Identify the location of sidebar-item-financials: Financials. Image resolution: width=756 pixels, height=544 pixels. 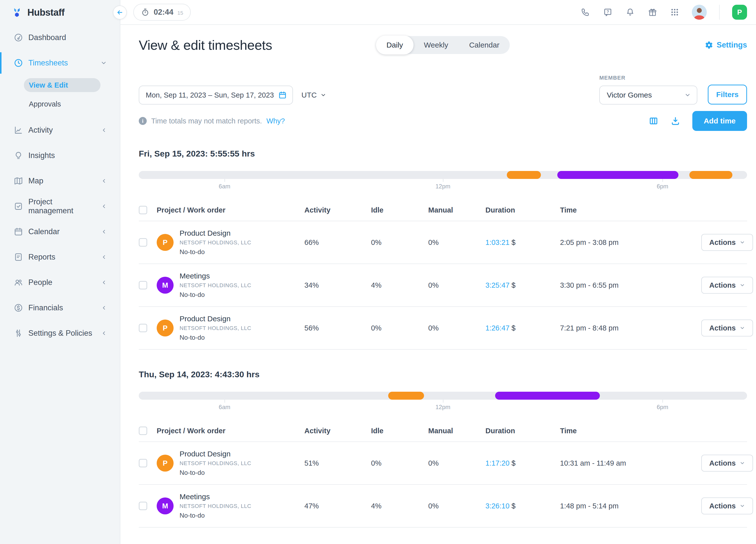
(60, 308).